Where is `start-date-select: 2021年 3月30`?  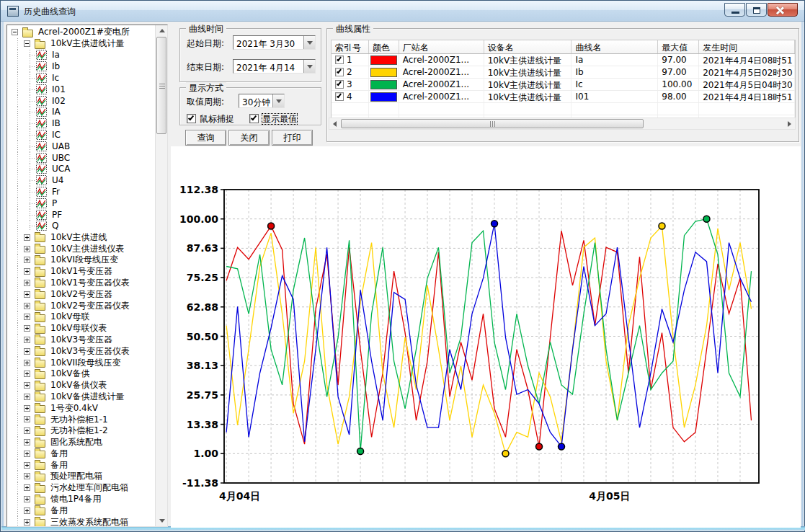
start-date-select: 2021年 3月30 is located at coordinates (274, 43).